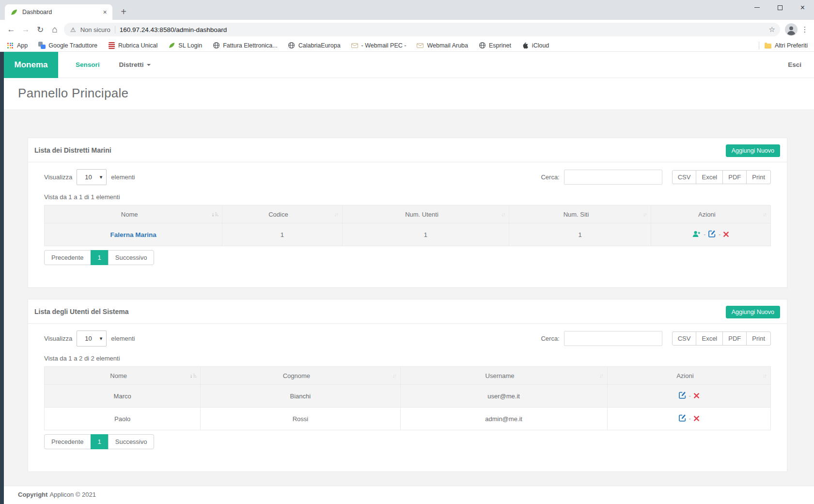 The width and height of the screenshot is (814, 504). What do you see at coordinates (550, 177) in the screenshot?
I see `search-label: Cerca:` at bounding box center [550, 177].